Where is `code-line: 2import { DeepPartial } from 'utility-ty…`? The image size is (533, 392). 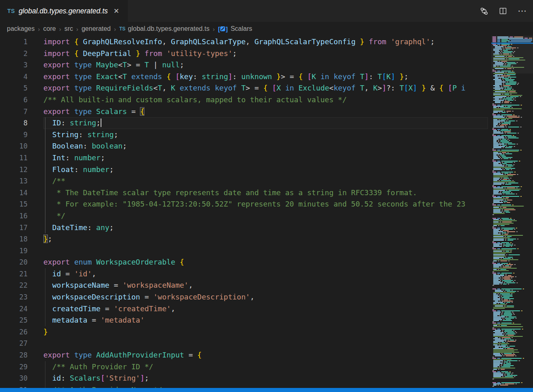
code-line: 2import { DeepPartial } from 'utility-ty… is located at coordinates (244, 54).